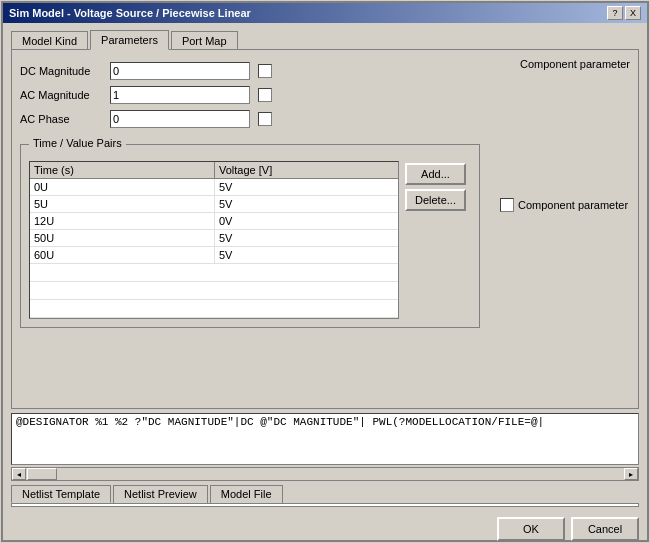 This screenshot has height=543, width=650. I want to click on ac-magnitude-checkbox, so click(265, 95).